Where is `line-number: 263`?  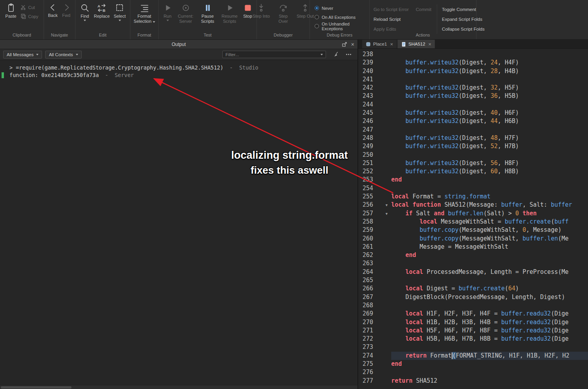 line-number: 263 is located at coordinates (367, 263).